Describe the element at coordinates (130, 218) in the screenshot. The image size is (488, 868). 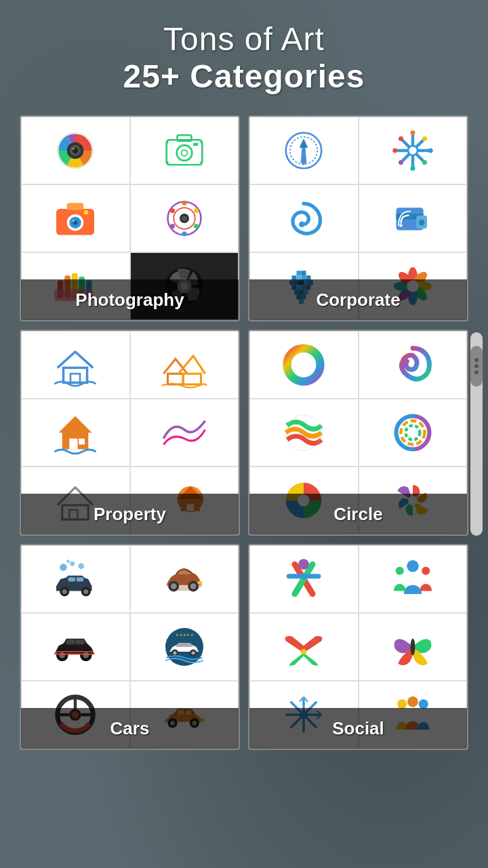
I see `category-photography: Photography` at that location.